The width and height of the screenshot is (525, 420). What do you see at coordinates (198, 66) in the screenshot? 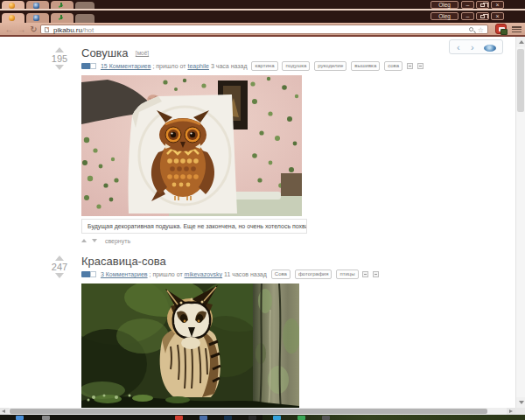
I see `author-link: teaphile` at bounding box center [198, 66].